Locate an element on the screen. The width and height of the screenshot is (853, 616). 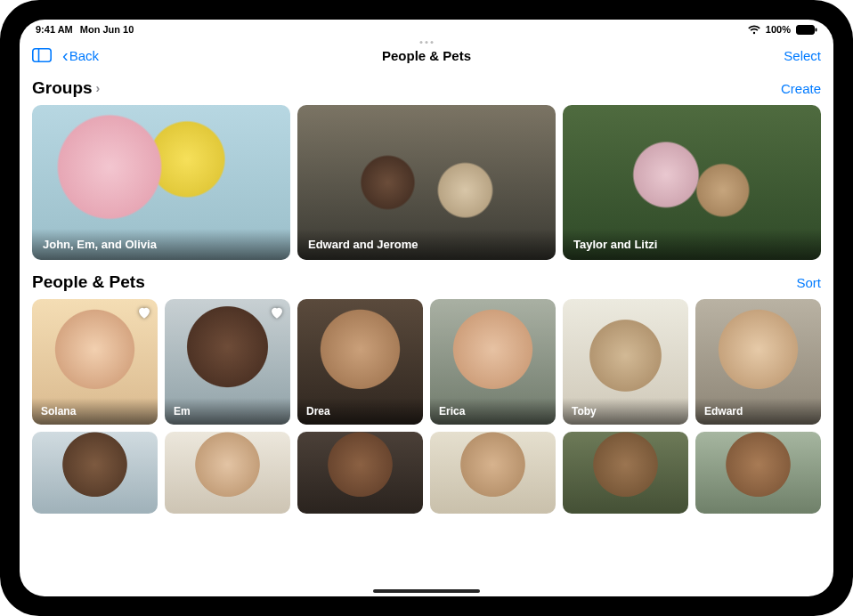
status-date: Mon Jun 10 is located at coordinates (107, 29).